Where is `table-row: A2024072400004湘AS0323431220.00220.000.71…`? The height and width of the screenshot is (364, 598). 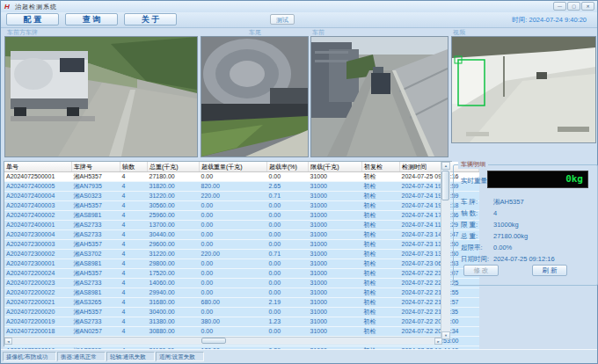
table-row: A2024072400004湘AS0323431220.00220.000.71… is located at coordinates (242, 197).